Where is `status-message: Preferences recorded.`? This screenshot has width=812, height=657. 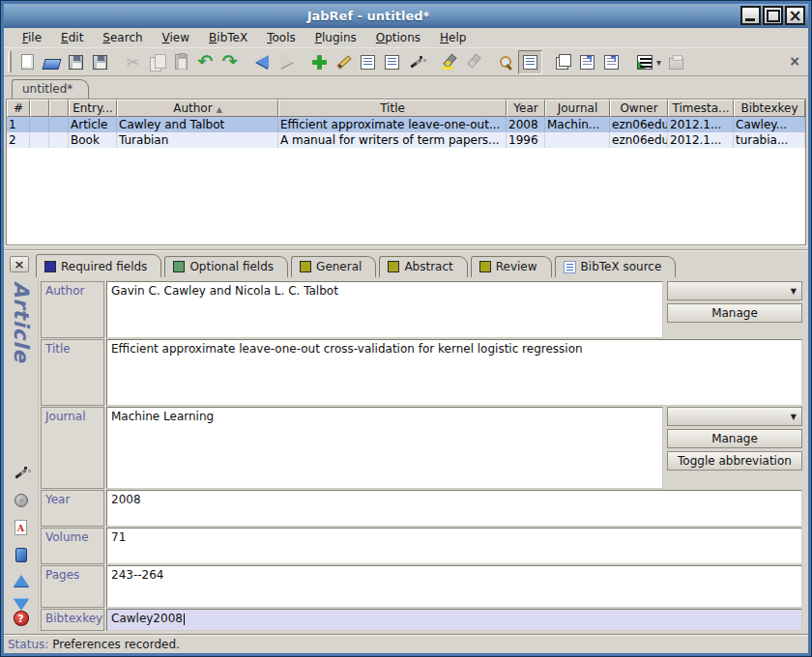 status-message: Preferences recorded. is located at coordinates (116, 644).